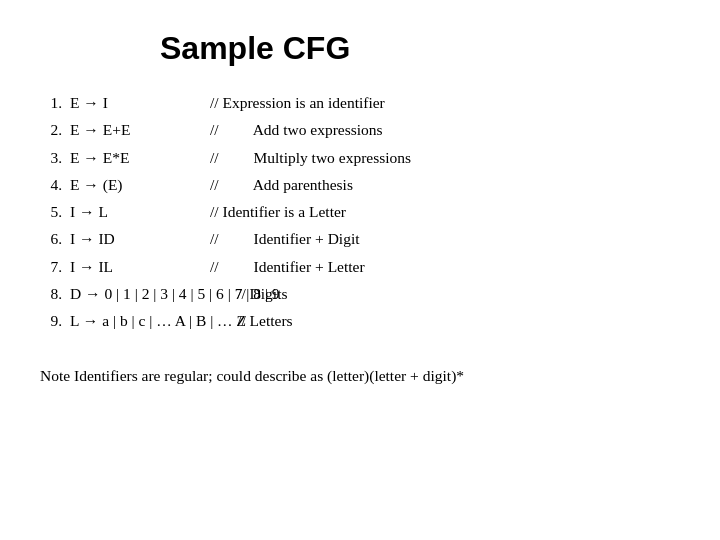  I want to click on rule-comment-1: // Expression is an identifier, so click(306, 102).